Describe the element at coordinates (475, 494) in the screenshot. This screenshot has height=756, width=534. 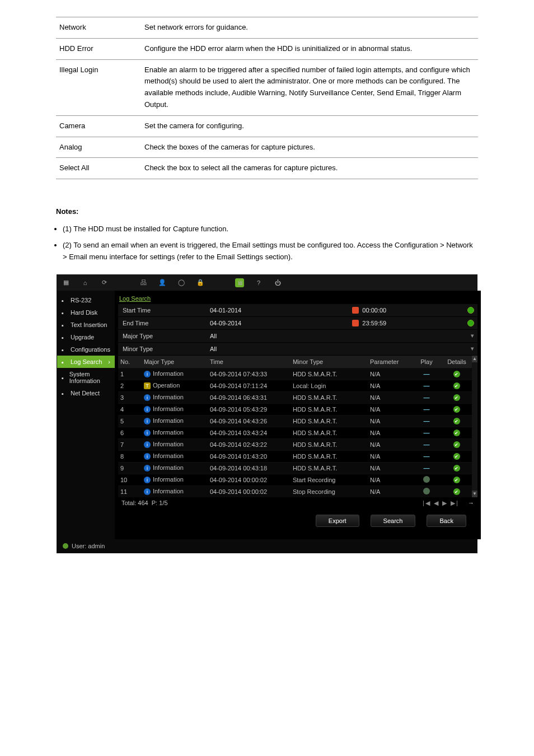
I see `scroll-down-icon: ▼` at that location.